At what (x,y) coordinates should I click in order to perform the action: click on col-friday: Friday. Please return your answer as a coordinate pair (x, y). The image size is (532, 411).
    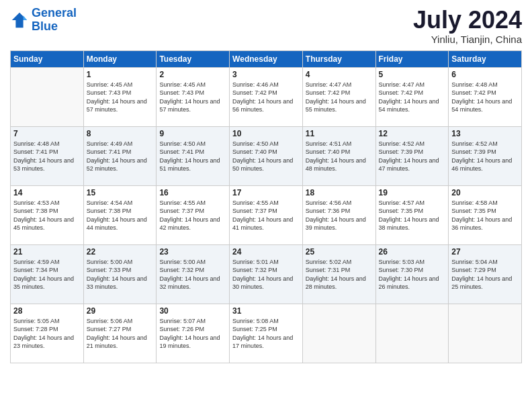
    Looking at the image, I should click on (412, 59).